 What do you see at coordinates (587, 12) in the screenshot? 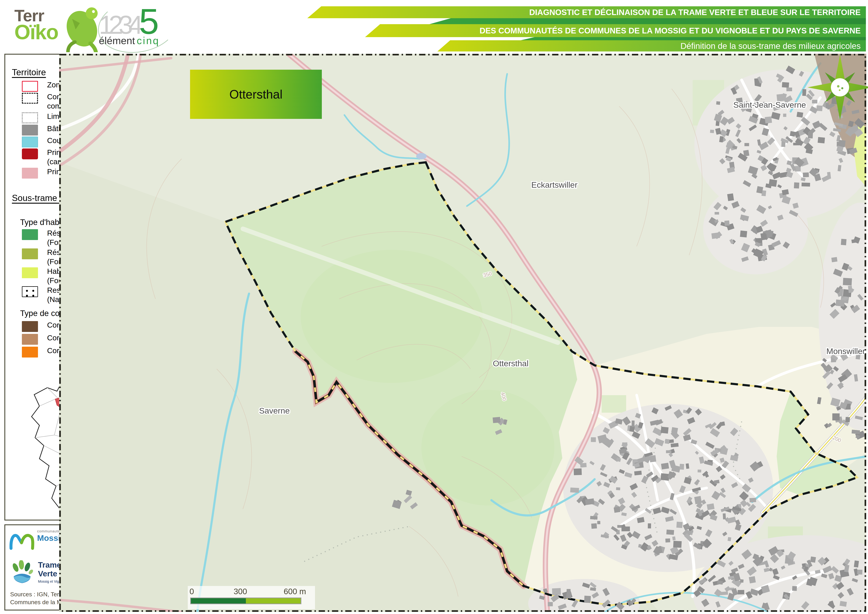
I see `title-banner-1: DIAGNOSTIC ET DÉCLINAISON DE LA TRAME VE…` at bounding box center [587, 12].